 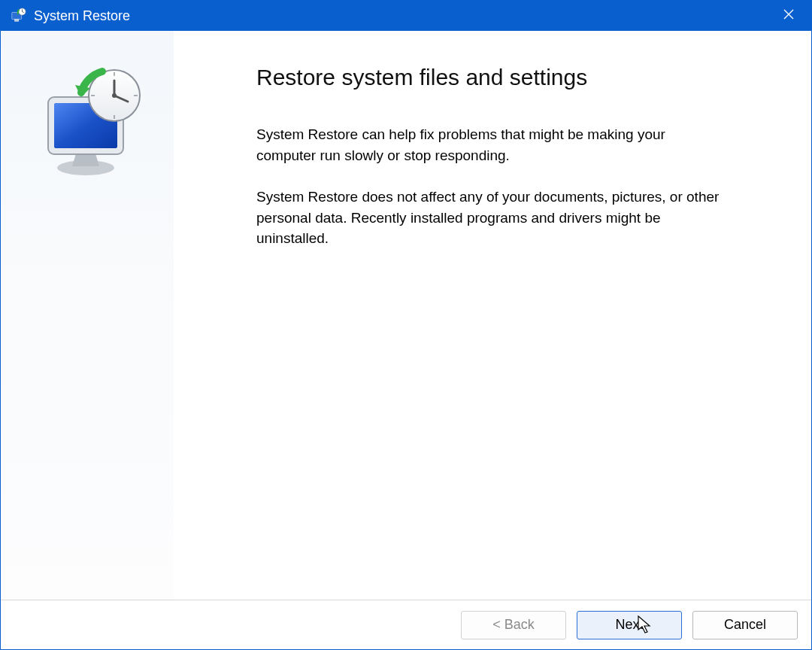 I want to click on intro-paragraph-1: System Restore can help fix problems tha…, so click(x=489, y=144).